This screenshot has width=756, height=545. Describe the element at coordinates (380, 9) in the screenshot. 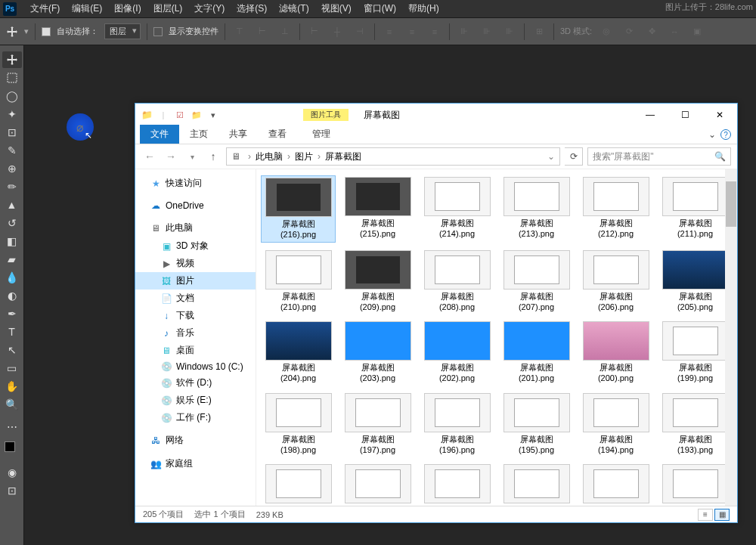

I see `menu-window: 窗口(W)` at that location.